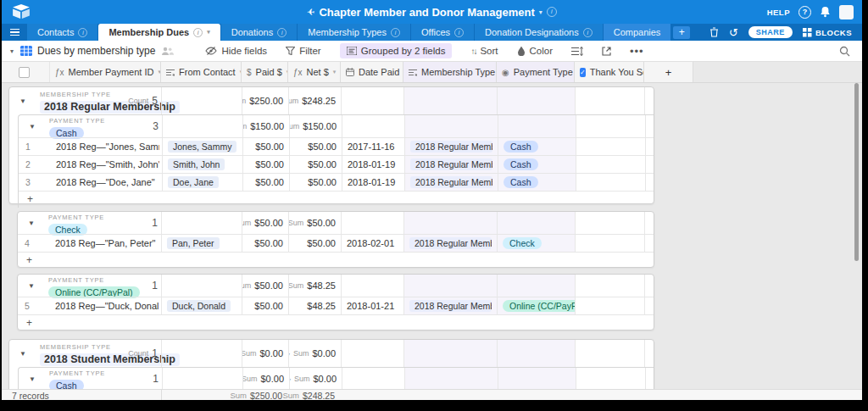 Image resolution: width=868 pixels, height=411 pixels. Describe the element at coordinates (541, 12) in the screenshot. I see `title-caret-icon: ▾` at that location.